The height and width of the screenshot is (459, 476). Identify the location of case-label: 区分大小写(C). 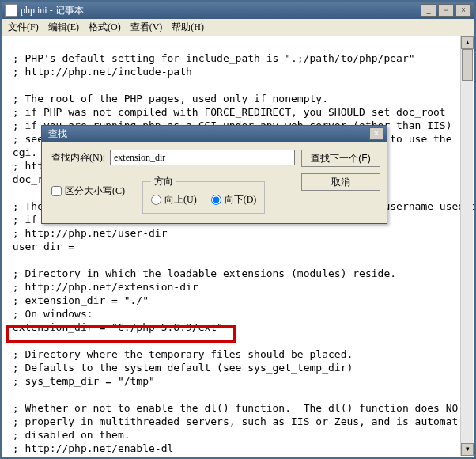
(95, 192).